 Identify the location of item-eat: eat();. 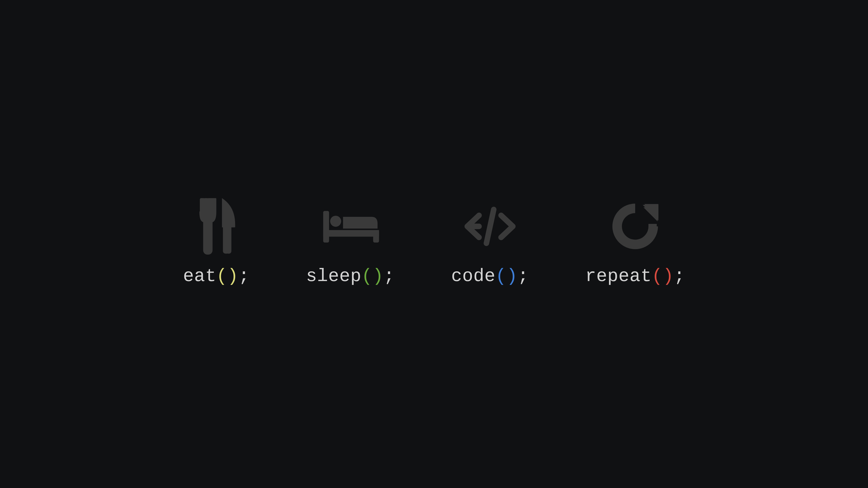
(216, 242).